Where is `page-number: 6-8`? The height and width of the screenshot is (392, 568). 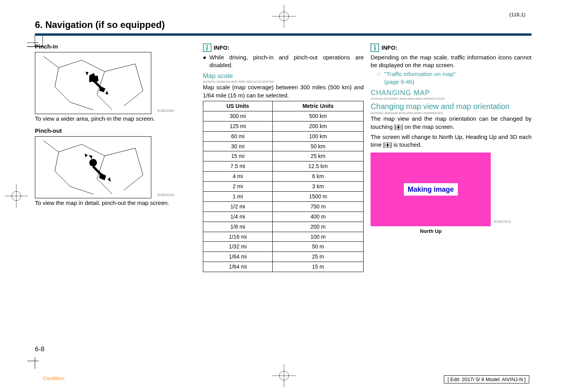
page-number: 6-8 is located at coordinates (40, 349).